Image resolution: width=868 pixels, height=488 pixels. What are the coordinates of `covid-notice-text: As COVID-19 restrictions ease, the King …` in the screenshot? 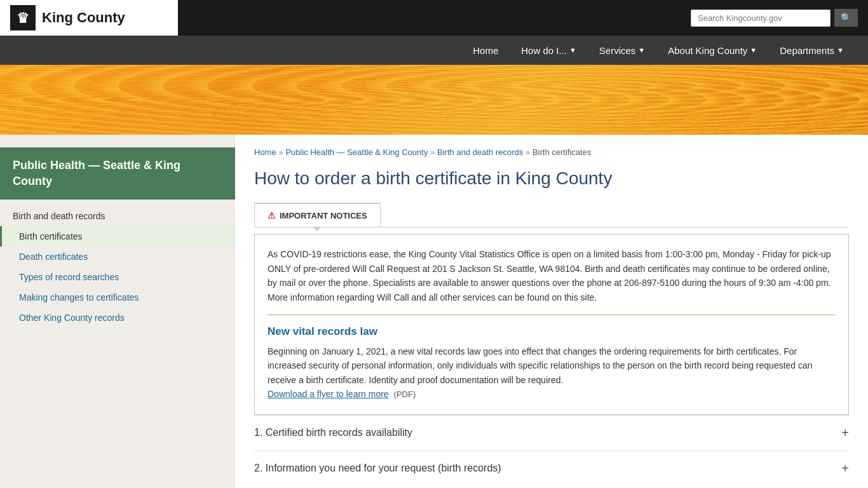 It's located at (552, 276).